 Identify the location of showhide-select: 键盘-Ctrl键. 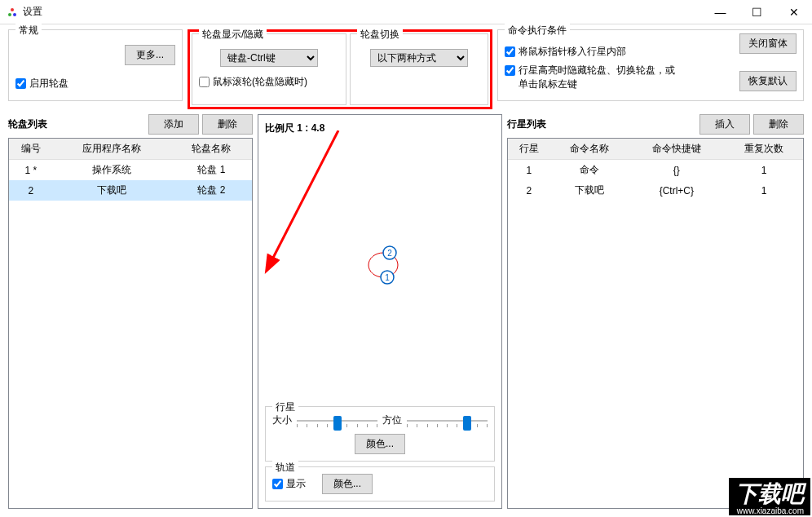
(269, 58).